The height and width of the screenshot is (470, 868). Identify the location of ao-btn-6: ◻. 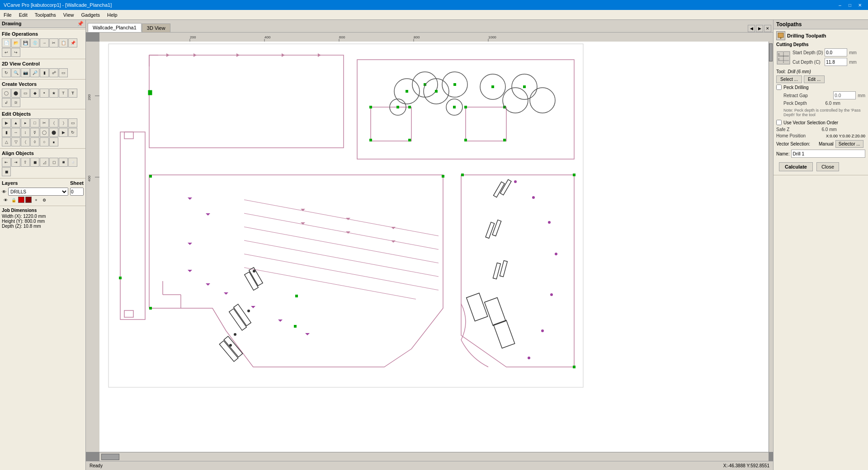
(54, 162).